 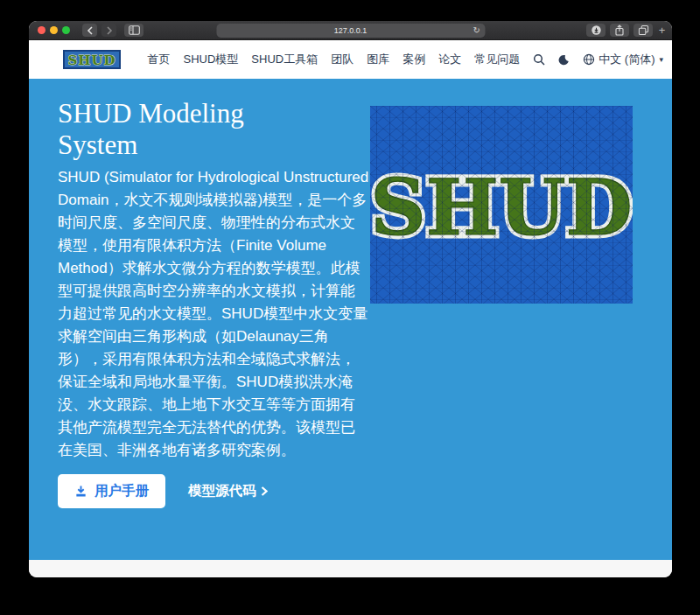 I want to click on nav-links: 首页 SHUD模型 SHUD工具箱 团队 图库 案例 论文 常见问题, so click(x=406, y=59).